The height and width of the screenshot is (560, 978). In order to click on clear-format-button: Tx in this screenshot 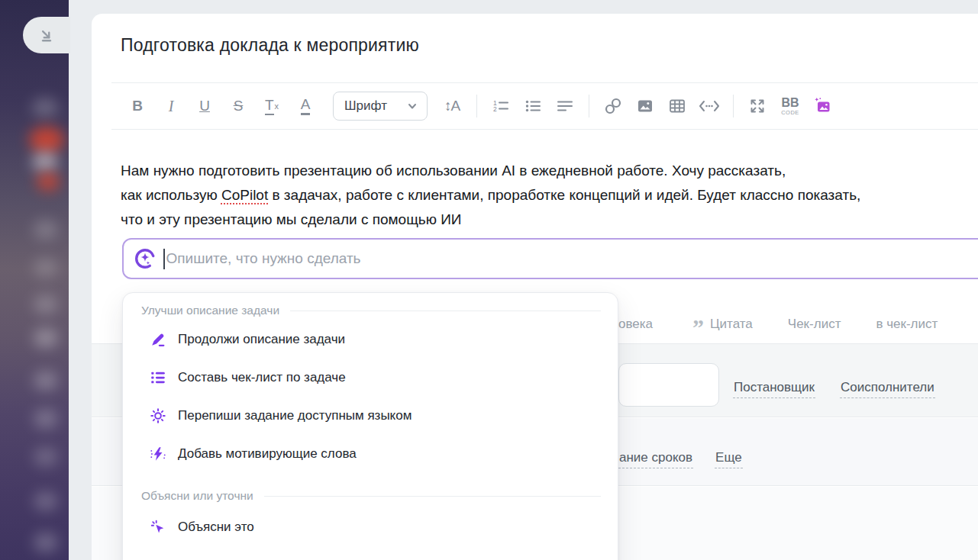, I will do `click(272, 106)`.